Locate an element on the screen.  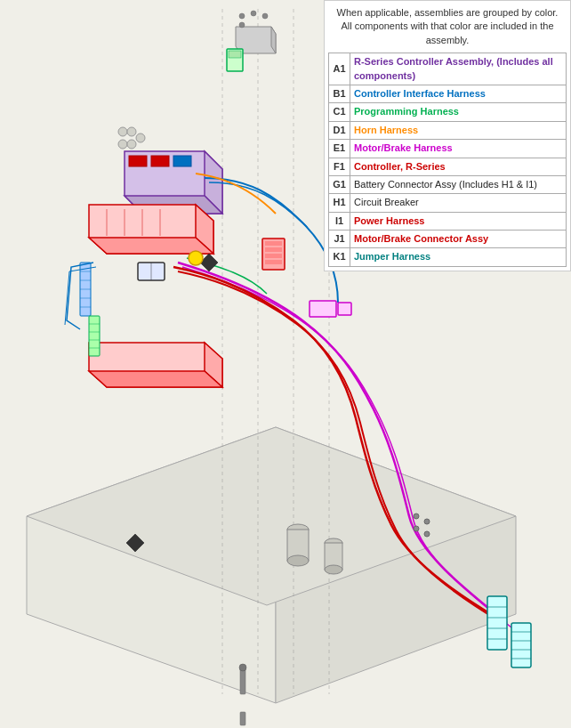
legend-row: B1Controller Interface Harness is located at coordinates (448, 93).